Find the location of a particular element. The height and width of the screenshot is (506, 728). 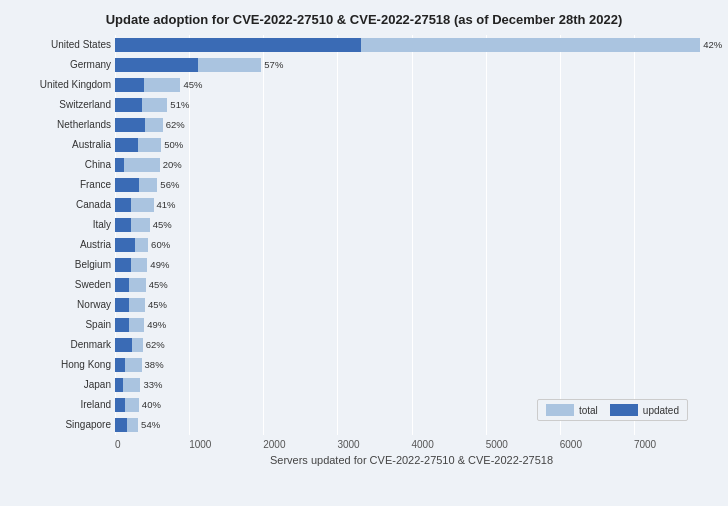

y-axis-label: Austria is located at coordinates (66, 245).